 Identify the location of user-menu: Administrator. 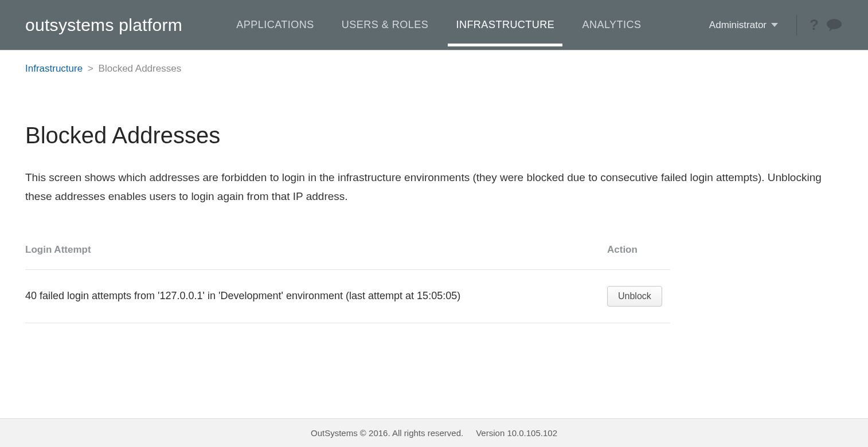
(748, 25).